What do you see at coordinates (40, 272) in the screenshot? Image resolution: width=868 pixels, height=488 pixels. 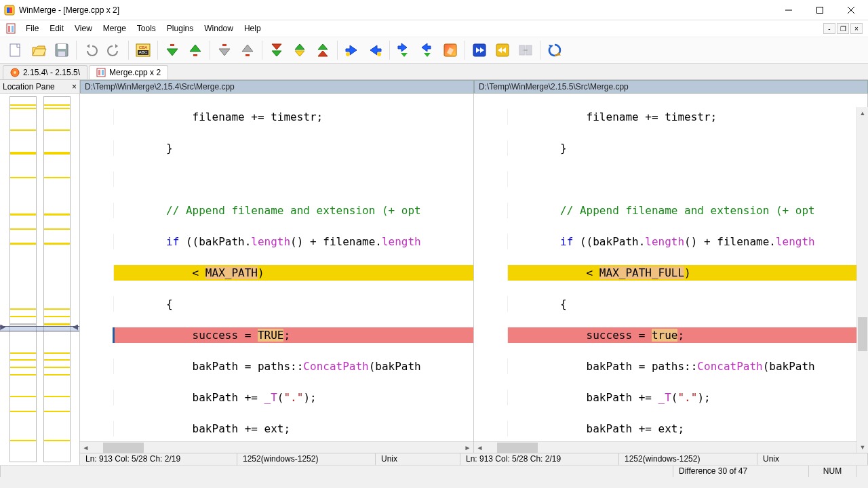 I see `location-pane: Location Pane ×` at bounding box center [40, 272].